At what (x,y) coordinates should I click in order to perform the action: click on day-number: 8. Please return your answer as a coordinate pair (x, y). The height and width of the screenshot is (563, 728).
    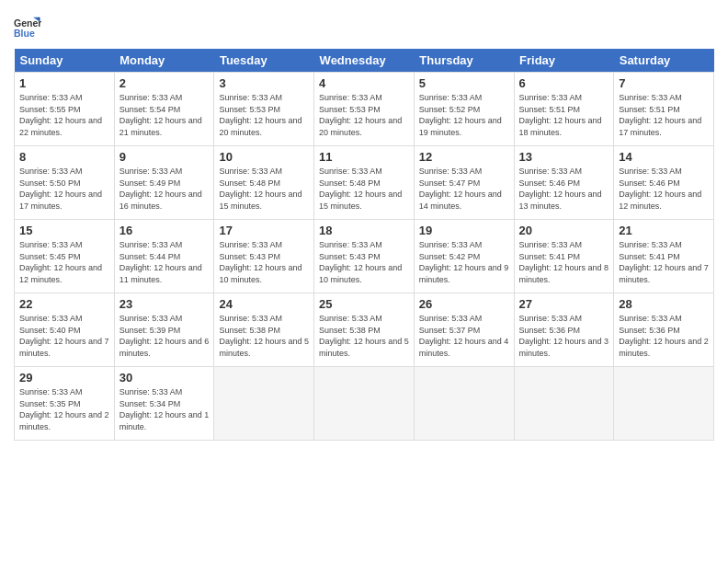
    Looking at the image, I should click on (64, 156).